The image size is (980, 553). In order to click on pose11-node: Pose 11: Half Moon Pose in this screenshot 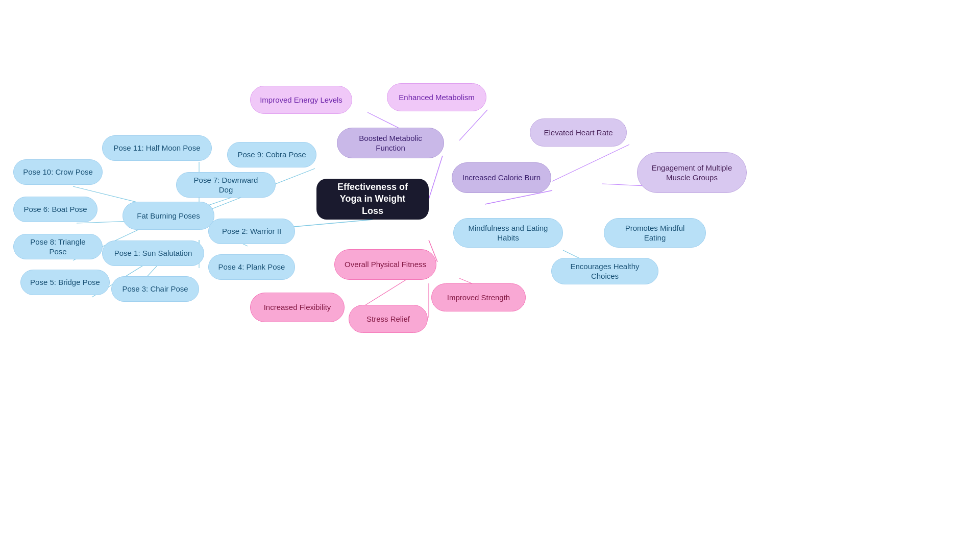, I will do `click(157, 148)`.